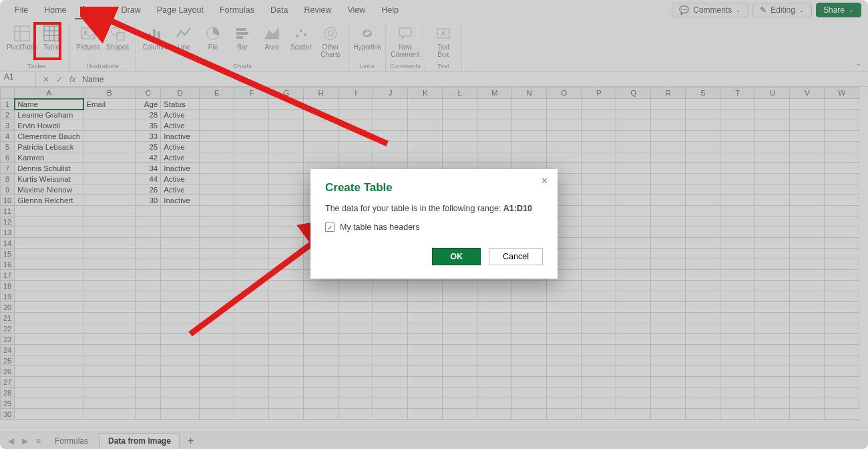 The width and height of the screenshot is (868, 449). Describe the element at coordinates (59, 80) in the screenshot. I see `enter-icon: ✓` at that location.